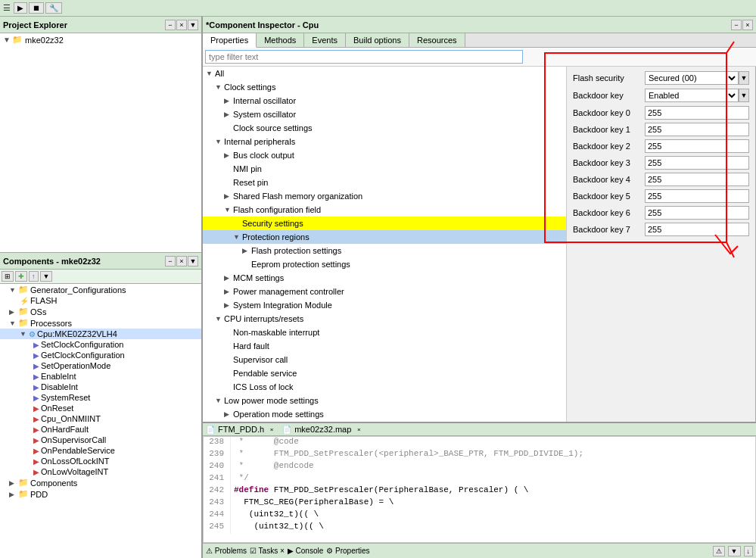  I want to click on comp-item-cpu: ▼ ⚙ Cpu:MKE02Z32VLH4, so click(101, 334).